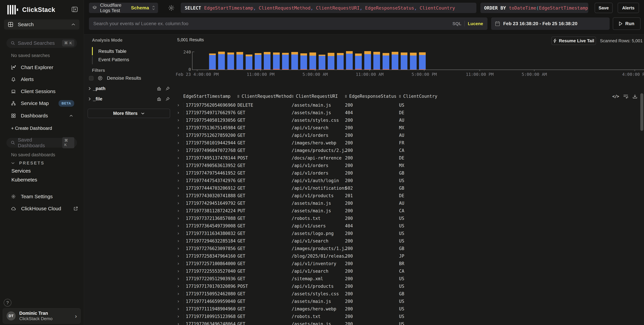 The height and width of the screenshot is (325, 644). I want to click on presets-section-toggle: PRESETS, so click(28, 163).